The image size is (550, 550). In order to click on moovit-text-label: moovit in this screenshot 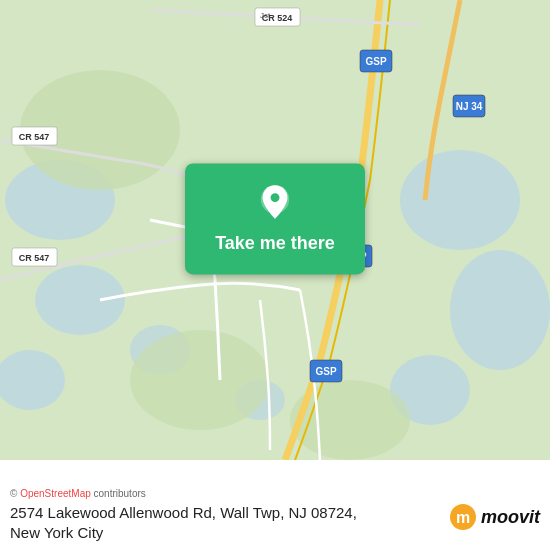, I will do `click(510, 518)`.